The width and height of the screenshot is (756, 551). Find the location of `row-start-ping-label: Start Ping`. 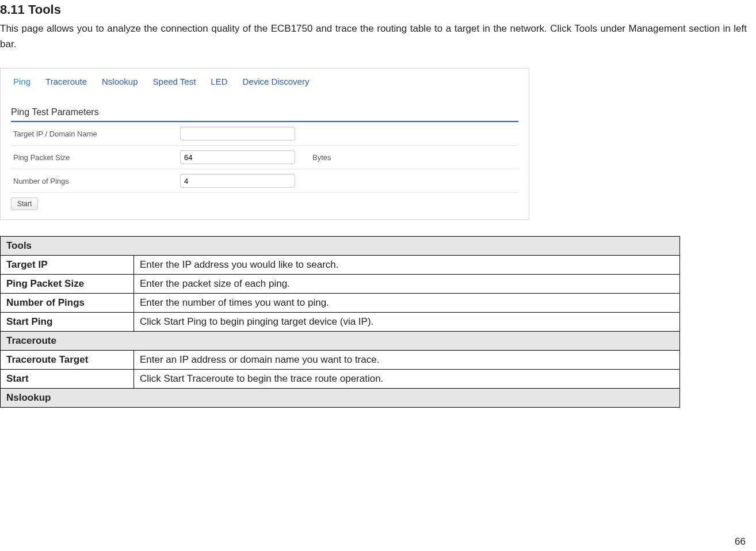

row-start-ping-label: Start Ping is located at coordinates (67, 322).